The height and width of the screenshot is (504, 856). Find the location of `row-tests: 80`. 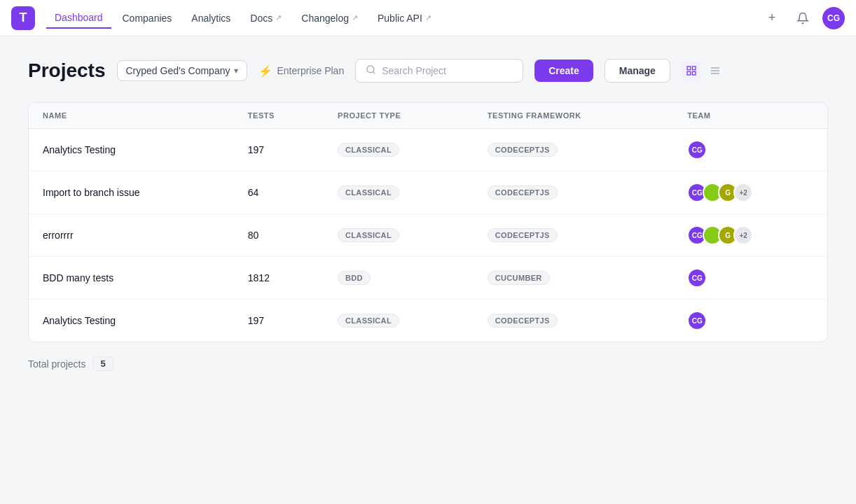

row-tests: 80 is located at coordinates (279, 235).